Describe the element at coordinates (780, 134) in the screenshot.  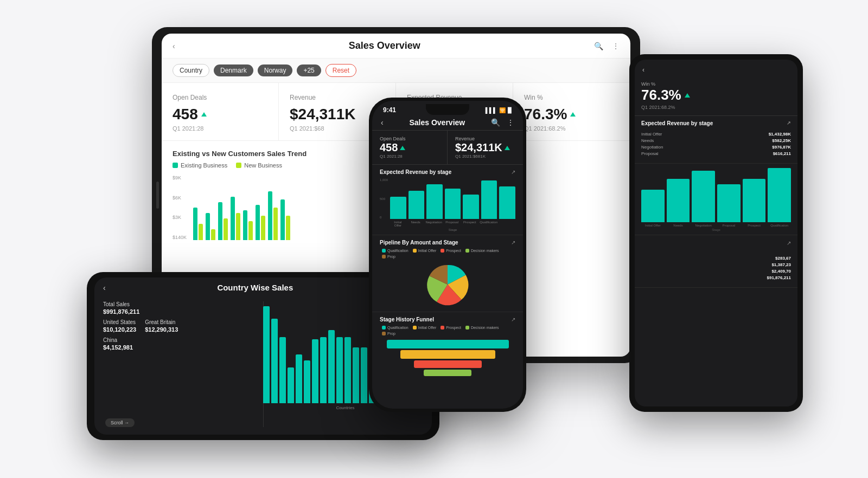
I see `tr-rev-val-1: $1,432,98K` at that location.